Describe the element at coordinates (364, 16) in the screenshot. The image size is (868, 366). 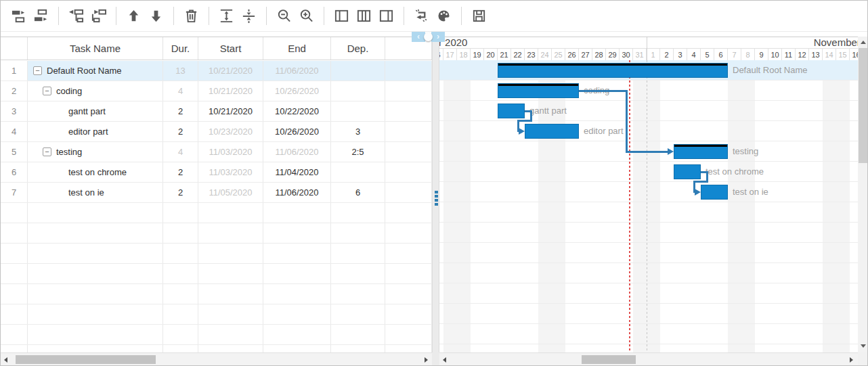
I see `layout-split-button` at that location.